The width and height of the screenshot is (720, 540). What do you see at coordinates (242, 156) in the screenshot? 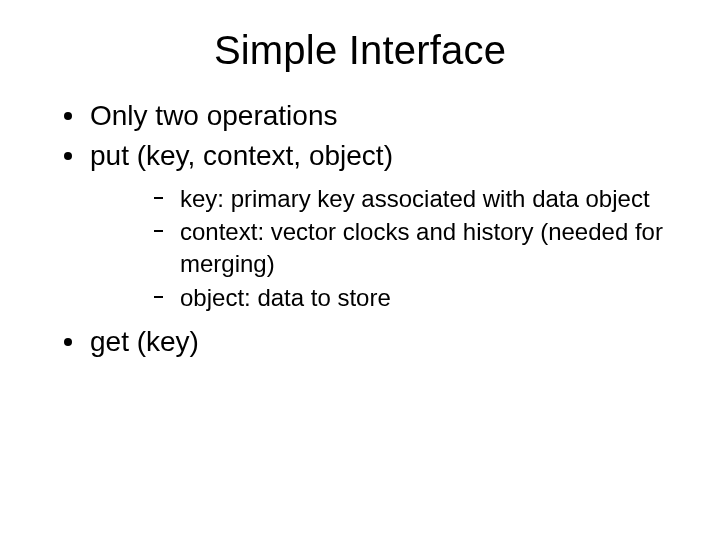
I see `bullet-text: put (key, context, object)` at bounding box center [242, 156].